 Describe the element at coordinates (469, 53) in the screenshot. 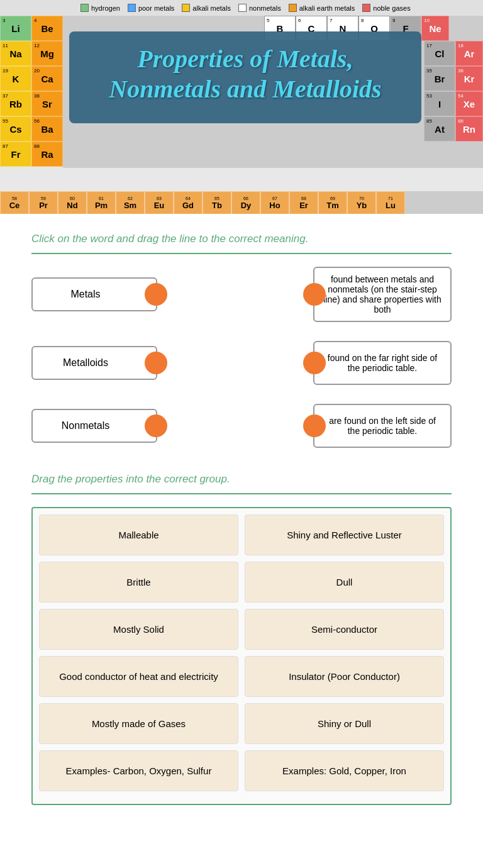

I see `element-ar: 18Ar` at that location.